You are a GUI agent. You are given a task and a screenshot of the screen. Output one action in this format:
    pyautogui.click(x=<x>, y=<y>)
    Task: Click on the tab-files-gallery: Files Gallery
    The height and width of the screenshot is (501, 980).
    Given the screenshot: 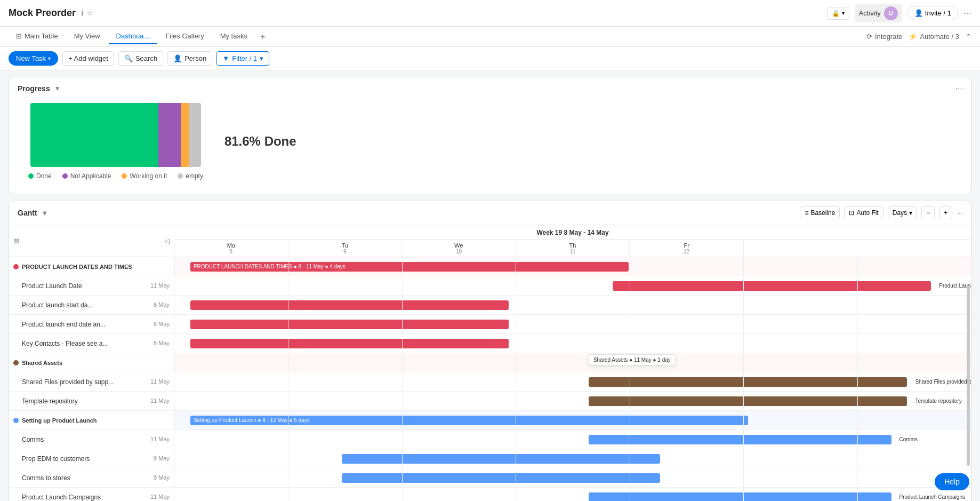 What is the action you would take?
    pyautogui.click(x=184, y=36)
    